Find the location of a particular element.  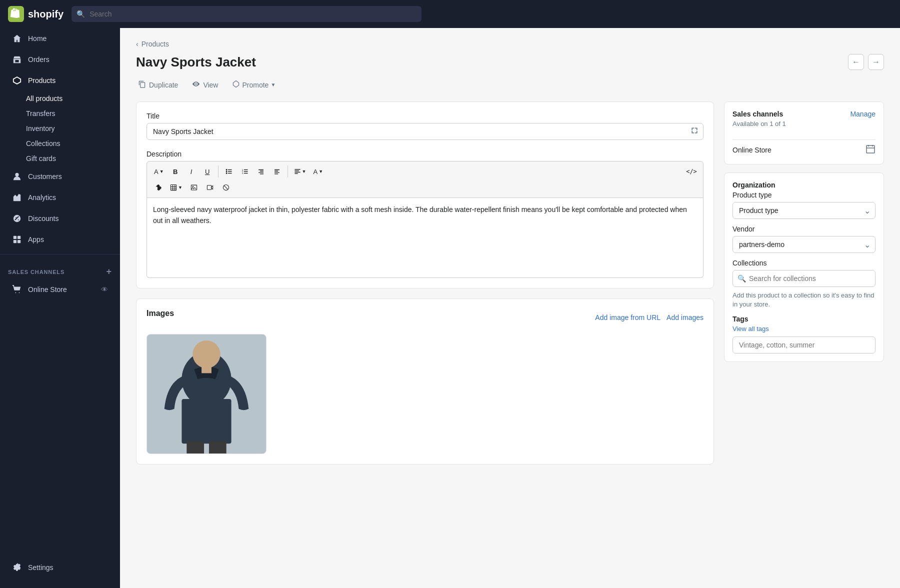

sidebar-item-collections: Collections is located at coordinates (71, 144).